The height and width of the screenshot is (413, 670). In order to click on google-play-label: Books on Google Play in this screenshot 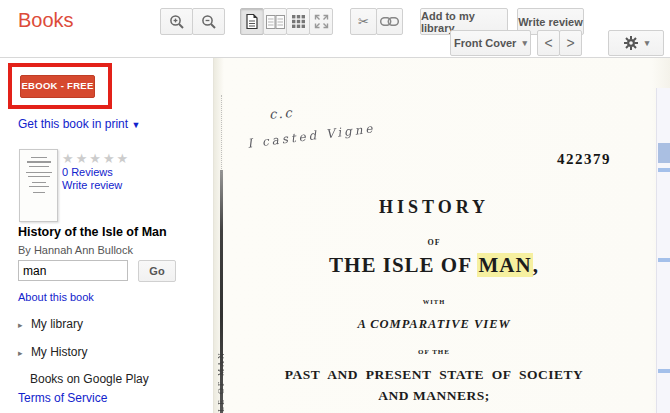, I will do `click(90, 379)`.